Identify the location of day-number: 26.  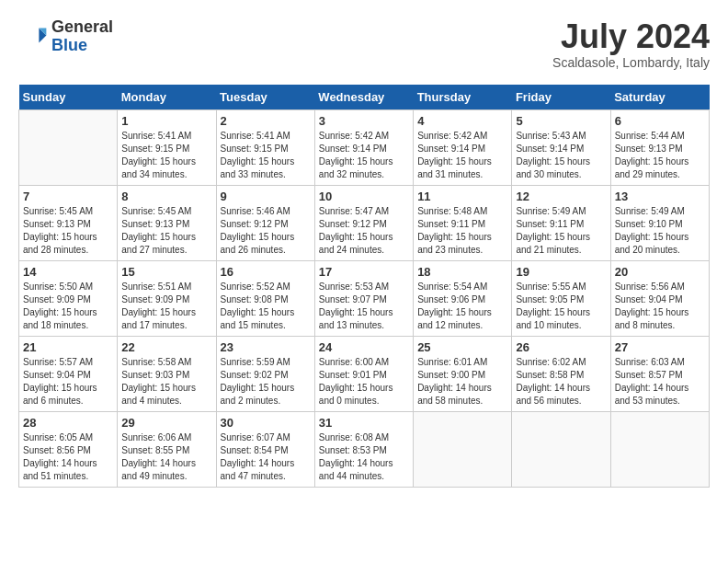
(561, 348).